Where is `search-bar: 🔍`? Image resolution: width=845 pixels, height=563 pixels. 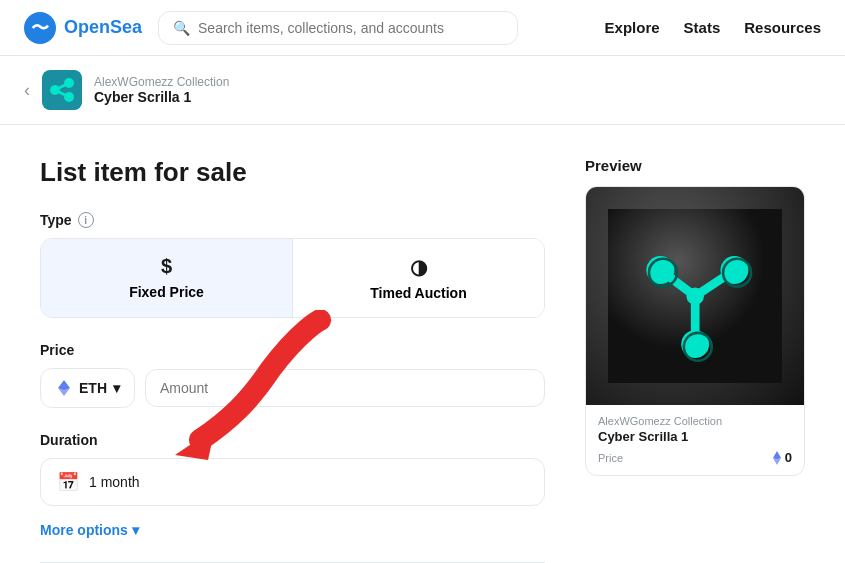 search-bar: 🔍 is located at coordinates (338, 28).